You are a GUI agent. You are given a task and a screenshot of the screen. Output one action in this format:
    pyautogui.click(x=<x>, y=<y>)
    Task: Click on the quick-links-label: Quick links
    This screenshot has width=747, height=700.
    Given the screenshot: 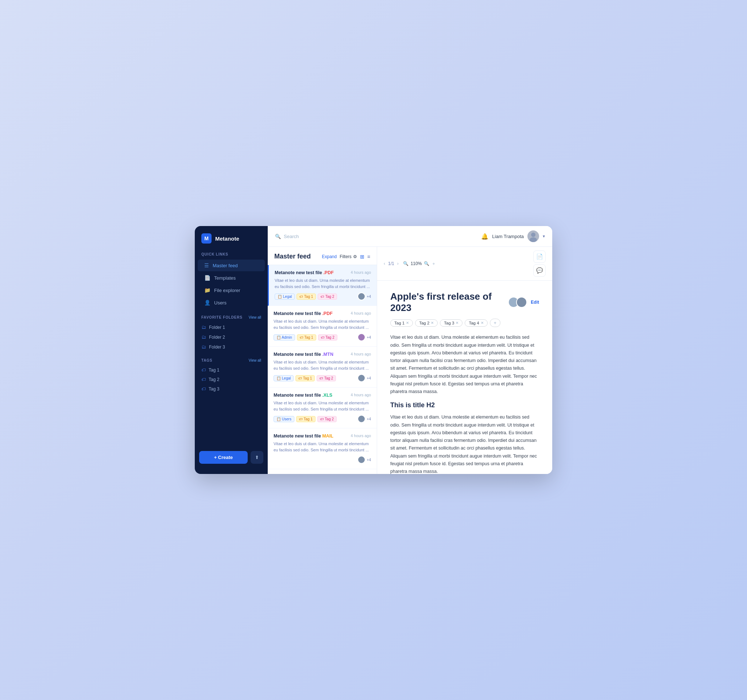 What is the action you would take?
    pyautogui.click(x=231, y=256)
    